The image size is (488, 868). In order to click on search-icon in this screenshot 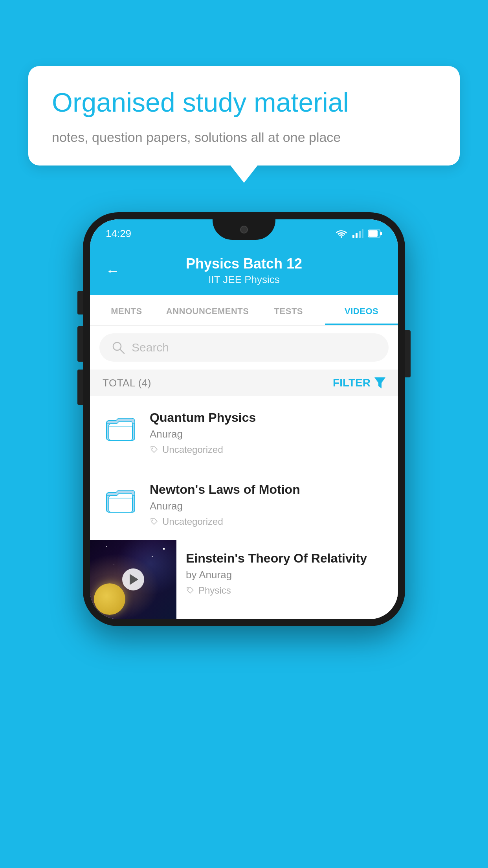, I will do `click(118, 348)`.